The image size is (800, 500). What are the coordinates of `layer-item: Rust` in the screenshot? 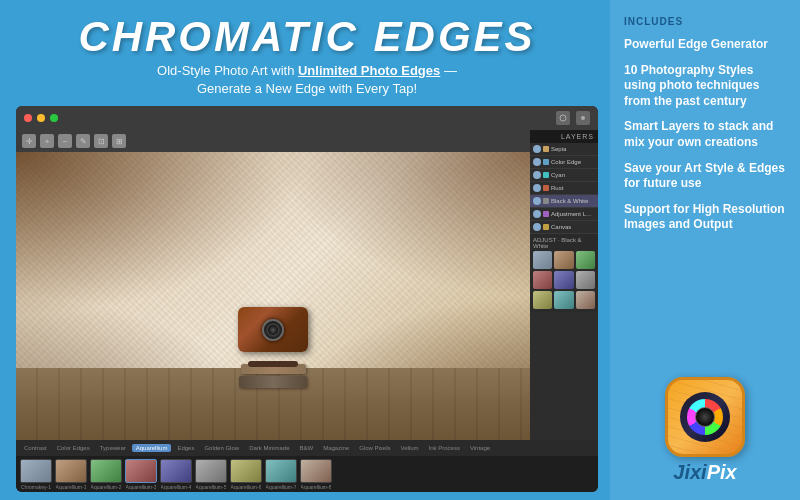 It's located at (564, 188).